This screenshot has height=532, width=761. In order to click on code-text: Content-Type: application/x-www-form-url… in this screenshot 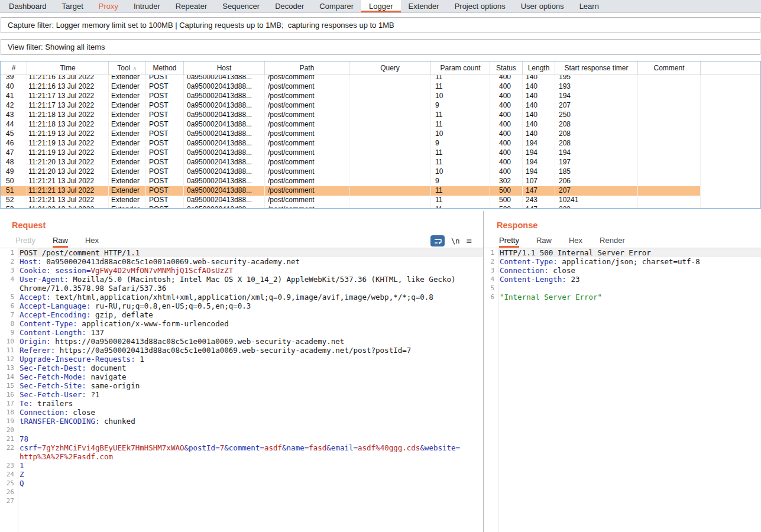, I will do `click(251, 324)`.